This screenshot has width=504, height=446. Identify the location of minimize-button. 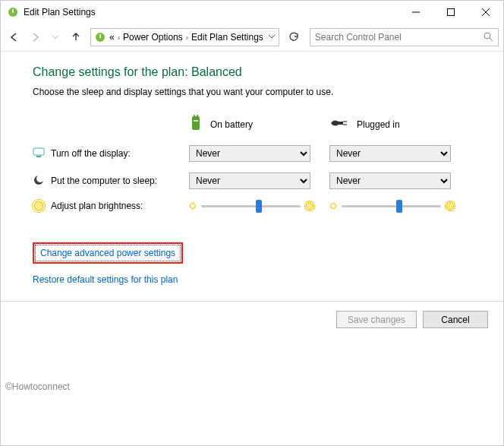
(416, 12).